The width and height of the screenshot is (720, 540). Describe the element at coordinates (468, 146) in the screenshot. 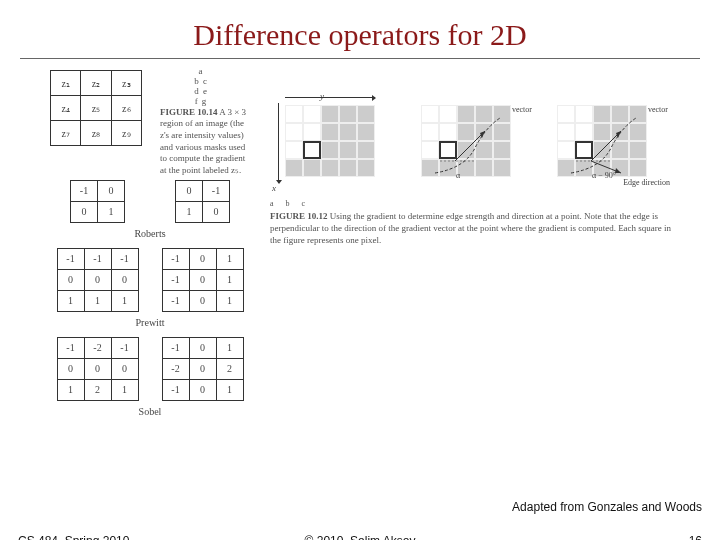

I see `edge-curve-b-icon` at that location.